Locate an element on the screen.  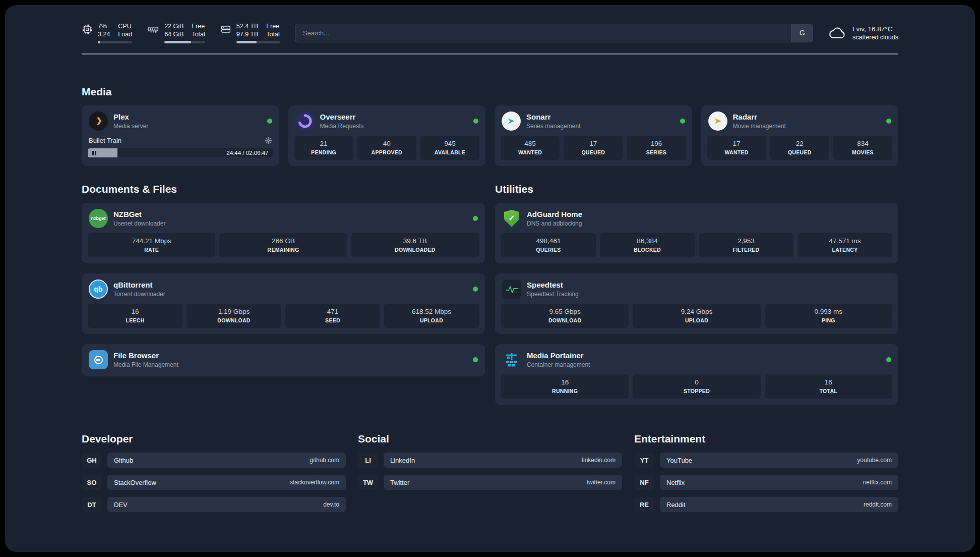
cpu-usage-widget: 7% 3.24 CPU Load is located at coordinates (107, 33).